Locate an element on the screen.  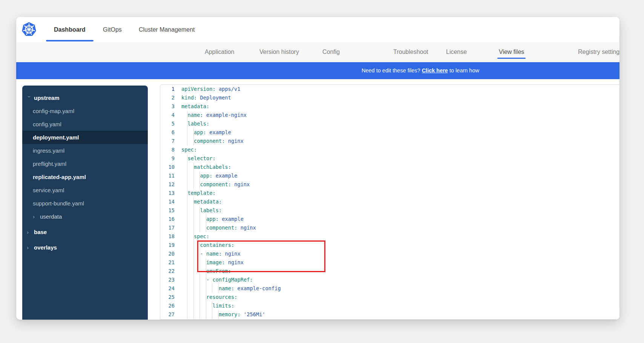
yaml-value-token: example-nginx is located at coordinates (225, 115).